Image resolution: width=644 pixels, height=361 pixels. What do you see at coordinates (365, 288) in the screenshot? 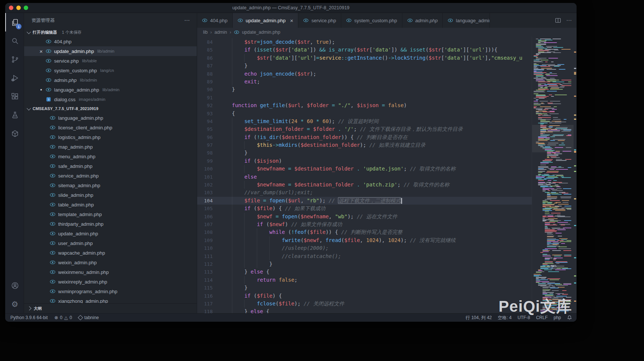
I see `code-line-115: 115 }` at bounding box center [365, 288].